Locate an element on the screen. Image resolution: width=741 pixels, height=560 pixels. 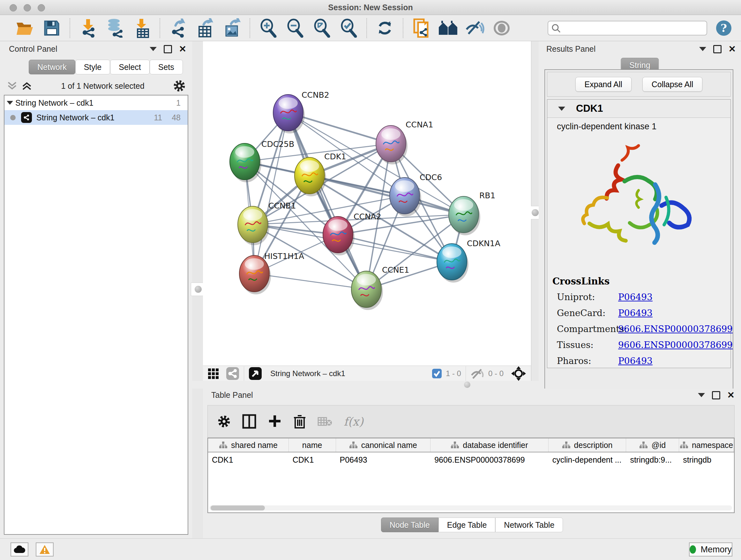
show-icon is located at coordinates (502, 28).